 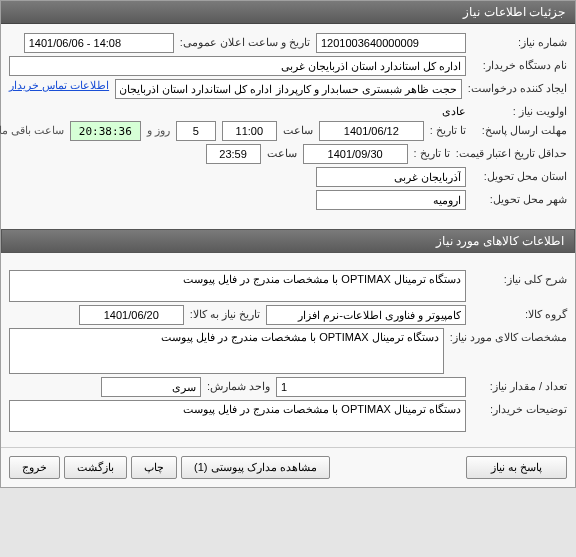 I want to click on footer-toolbar: خروج بازگشت چاپ مشاهده مدارک پیوستی (1) …, so click(x=288, y=467).